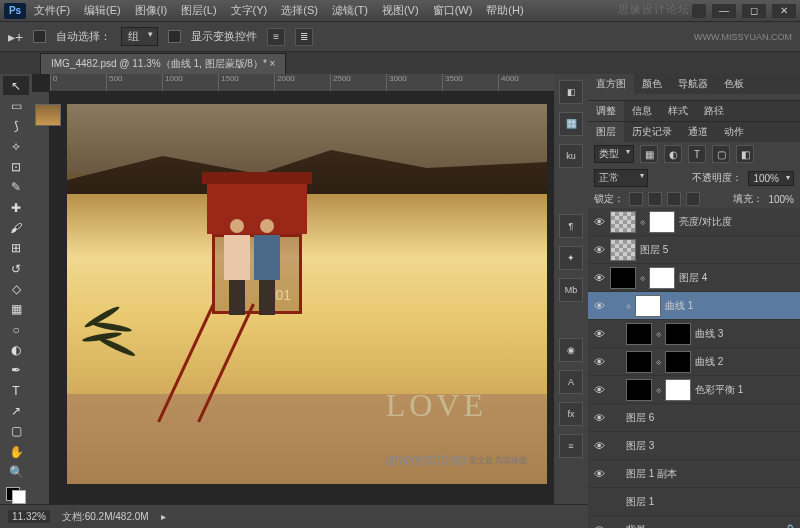  I want to click on layer-name: 图层 5, so click(718, 250).